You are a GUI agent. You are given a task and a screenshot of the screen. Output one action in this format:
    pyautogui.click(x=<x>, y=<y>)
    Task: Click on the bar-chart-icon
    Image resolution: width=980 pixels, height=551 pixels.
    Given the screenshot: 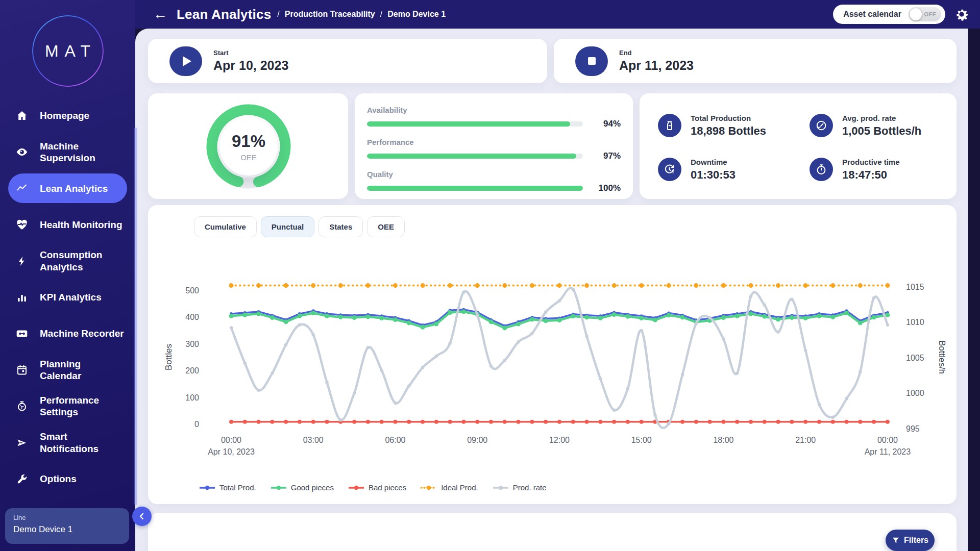 What is the action you would take?
    pyautogui.click(x=22, y=297)
    